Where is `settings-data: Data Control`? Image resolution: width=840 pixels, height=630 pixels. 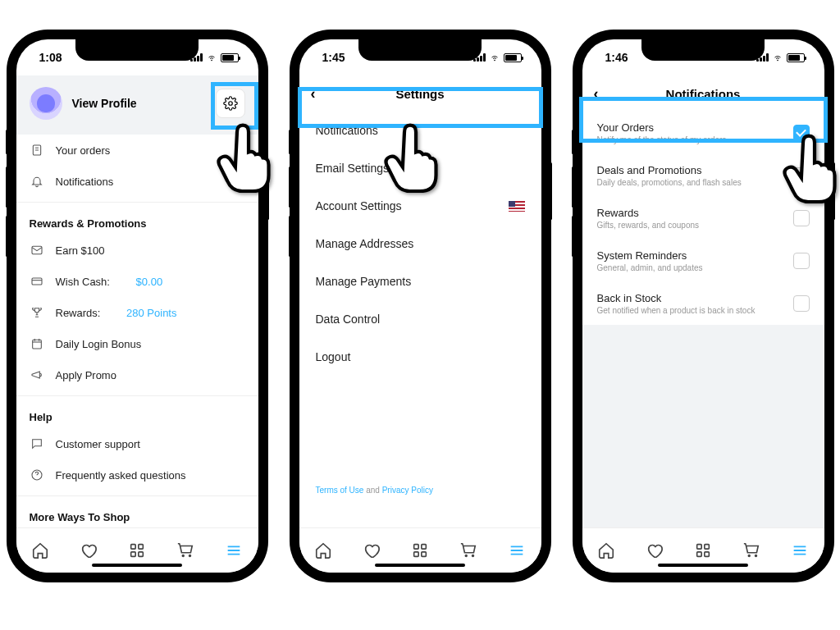
settings-data: Data Control is located at coordinates (420, 319).